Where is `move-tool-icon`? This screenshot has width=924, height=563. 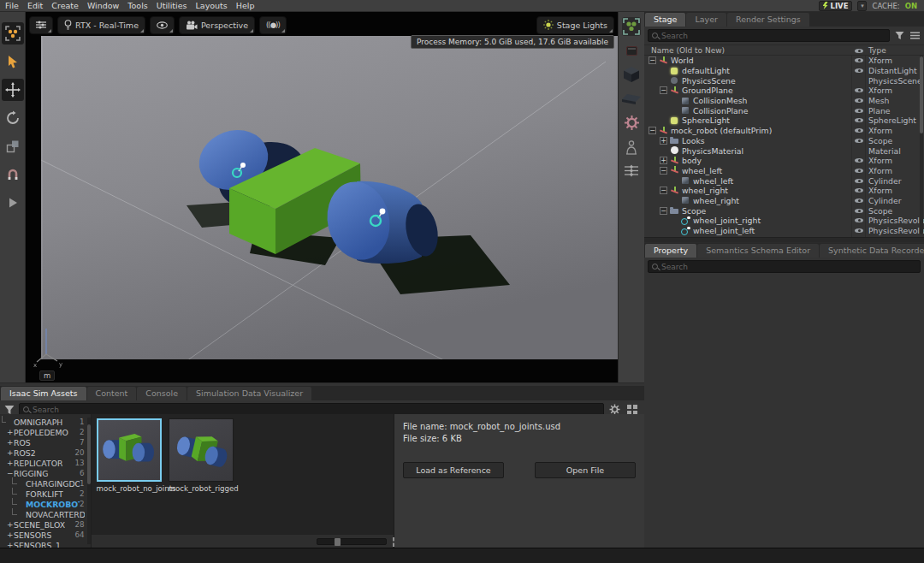
move-tool-icon is located at coordinates (13, 90).